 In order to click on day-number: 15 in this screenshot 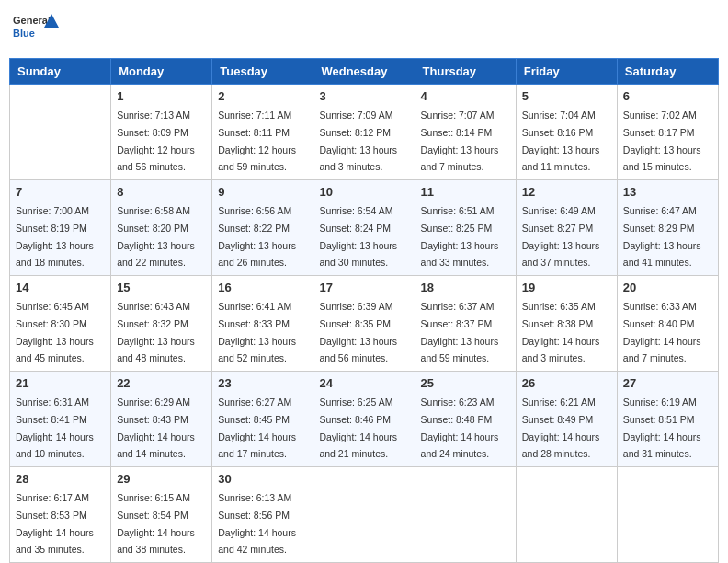, I will do `click(162, 287)`.